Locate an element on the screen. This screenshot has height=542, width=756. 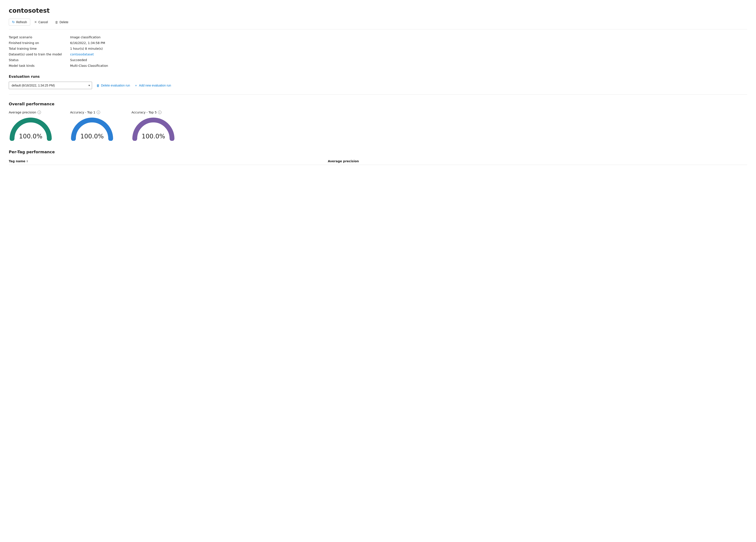
gauges-row: Average precisioni100.0%Accuracy - Top 1… is located at coordinates (378, 126).